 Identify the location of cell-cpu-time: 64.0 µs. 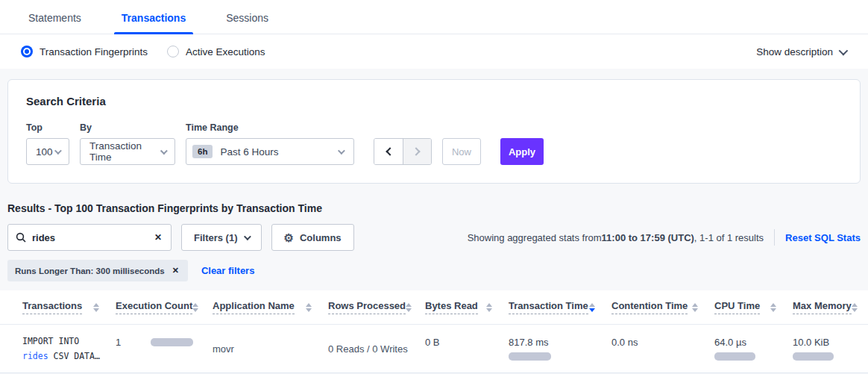
(753, 349).